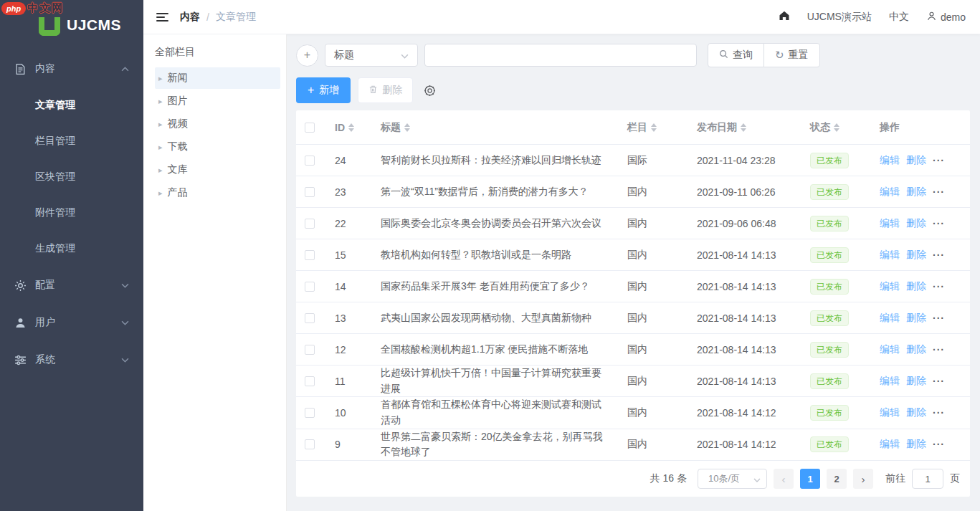 This screenshot has width=980, height=511. Describe the element at coordinates (863, 479) in the screenshot. I see `next-page-button: ›` at that location.